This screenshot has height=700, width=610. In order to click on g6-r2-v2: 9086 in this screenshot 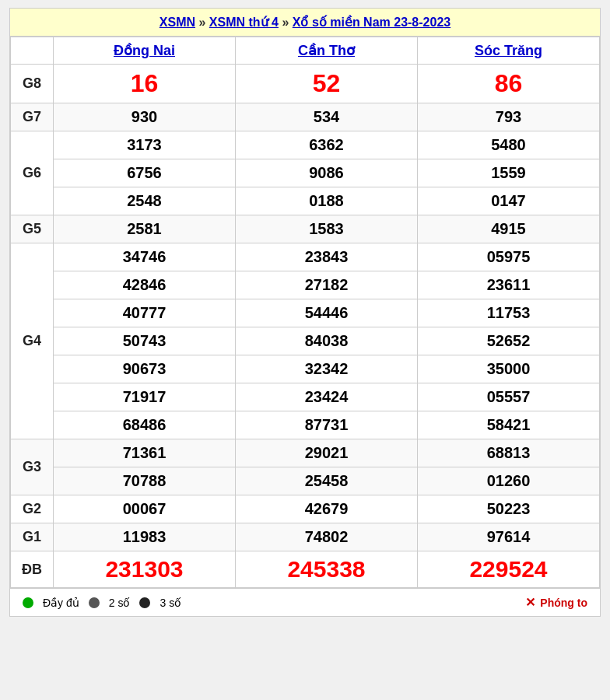, I will do `click(327, 173)`.